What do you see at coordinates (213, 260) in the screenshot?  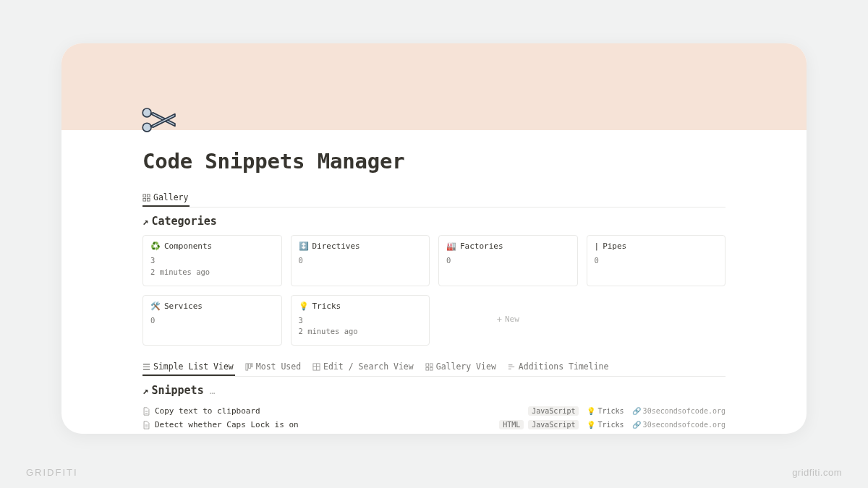 I see `category-card: ♻️ Components 3 2 minutes ago` at bounding box center [213, 260].